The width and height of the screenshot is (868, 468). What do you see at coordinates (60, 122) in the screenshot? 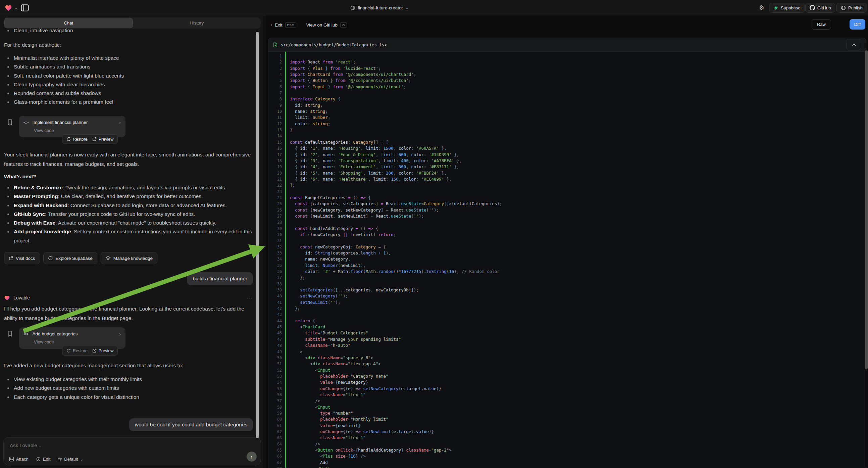
I see `version-card-title: Implement financial planner` at bounding box center [60, 122].